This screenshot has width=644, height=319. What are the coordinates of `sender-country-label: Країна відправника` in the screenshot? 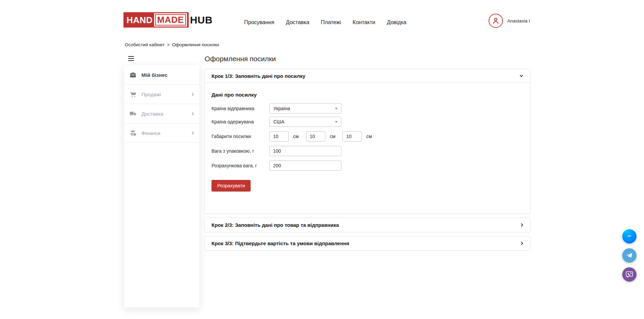 It's located at (240, 108).